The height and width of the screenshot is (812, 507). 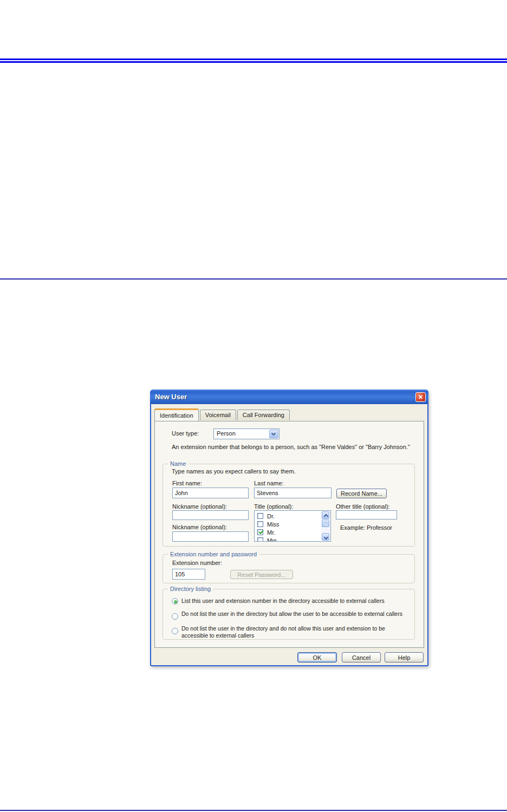 What do you see at coordinates (199, 506) in the screenshot?
I see `nickname1-label: Nickname (optional):` at bounding box center [199, 506].